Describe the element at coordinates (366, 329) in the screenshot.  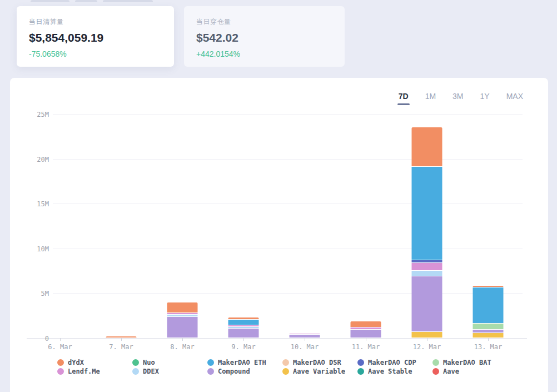
I see `stacked-bar-11-mar` at that location.